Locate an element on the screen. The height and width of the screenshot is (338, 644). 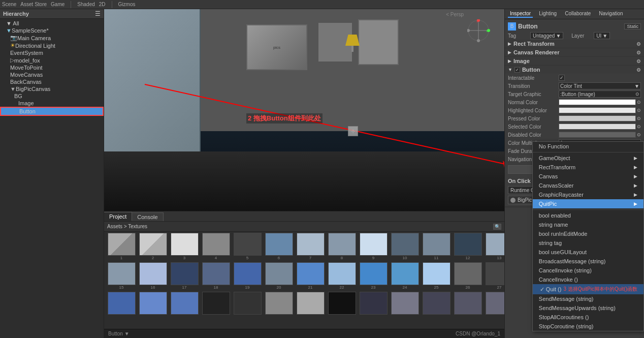
rect-transform-settings-icon: ⚙ is located at coordinates (639, 44).